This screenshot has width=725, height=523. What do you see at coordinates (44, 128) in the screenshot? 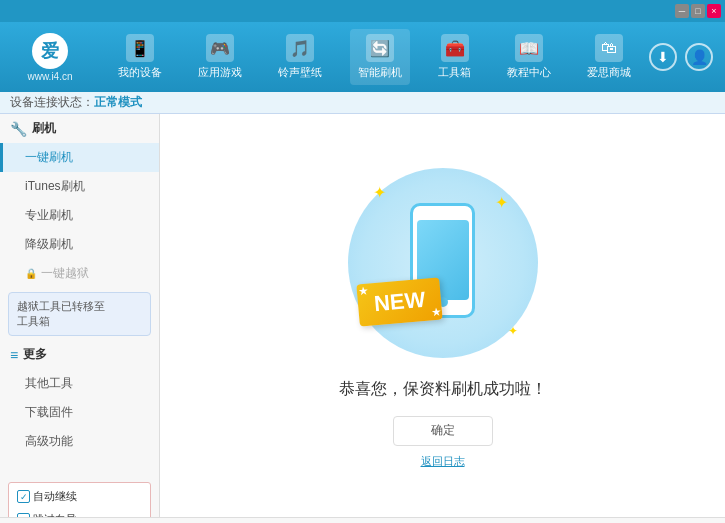
I see `flash-section-label: 刷机` at bounding box center [44, 128].